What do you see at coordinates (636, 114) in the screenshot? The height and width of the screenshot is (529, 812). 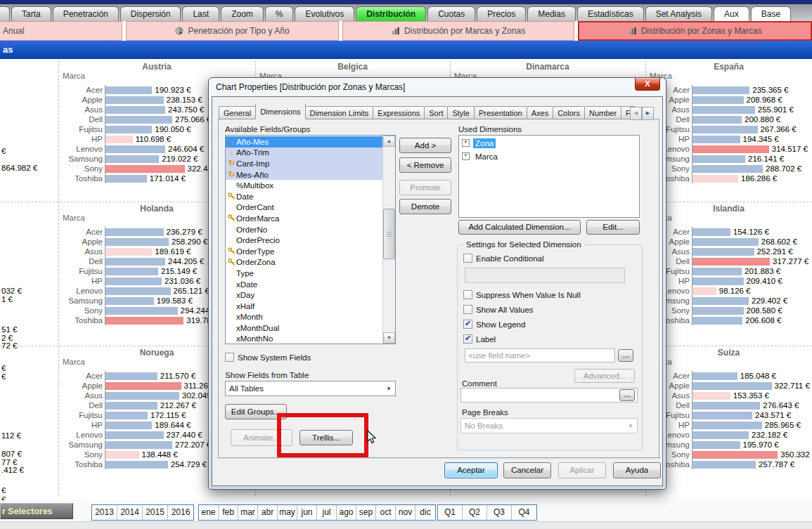 I see `tab-scroll-left-icon: ◀` at bounding box center [636, 114].